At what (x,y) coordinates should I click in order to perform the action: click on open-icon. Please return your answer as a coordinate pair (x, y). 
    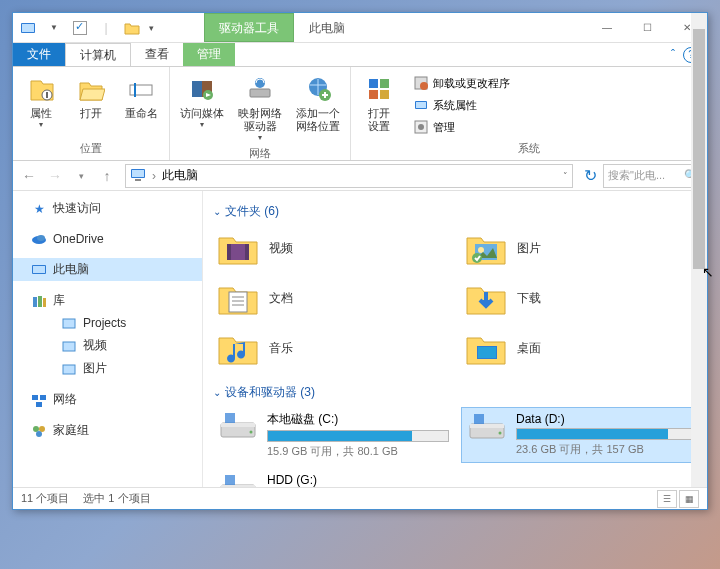
    Looking at the image, I should click on (91, 89).